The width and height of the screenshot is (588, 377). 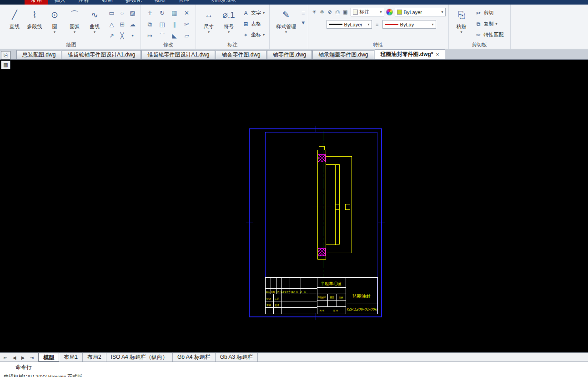 I want to click on style-list-icon: ≡, so click(x=303, y=13).